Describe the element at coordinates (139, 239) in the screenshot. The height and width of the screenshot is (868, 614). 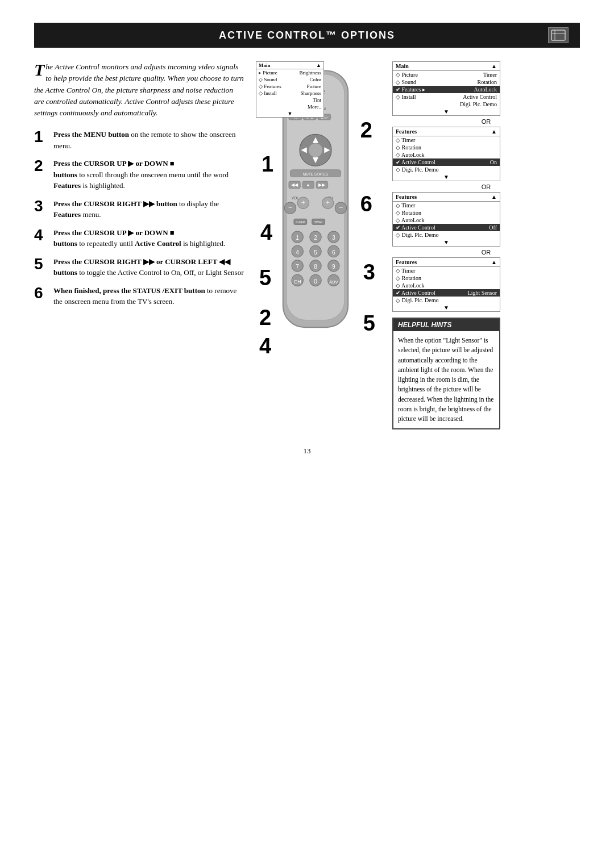
I see `step-4-content: Press the CURSOR UP ▶ or DOWN ■ buttons …` at that location.